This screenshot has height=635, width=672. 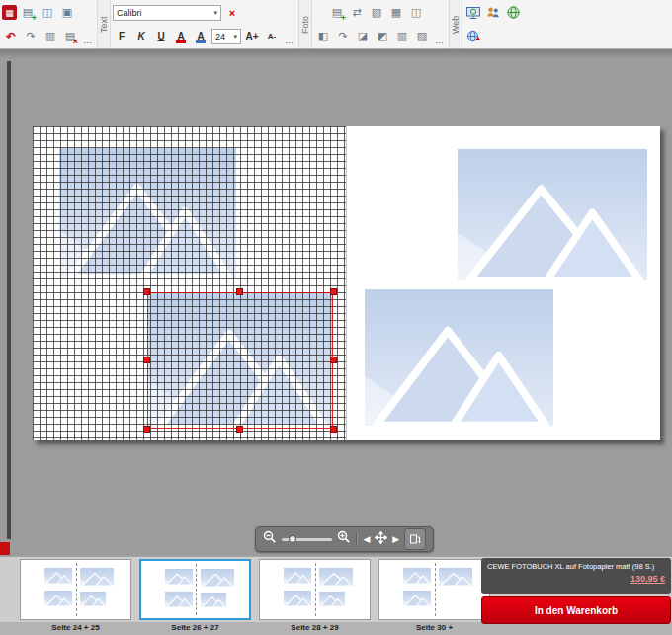 What do you see at coordinates (10, 12) in the screenshot?
I see `app-logo-icon: ▦` at bounding box center [10, 12].